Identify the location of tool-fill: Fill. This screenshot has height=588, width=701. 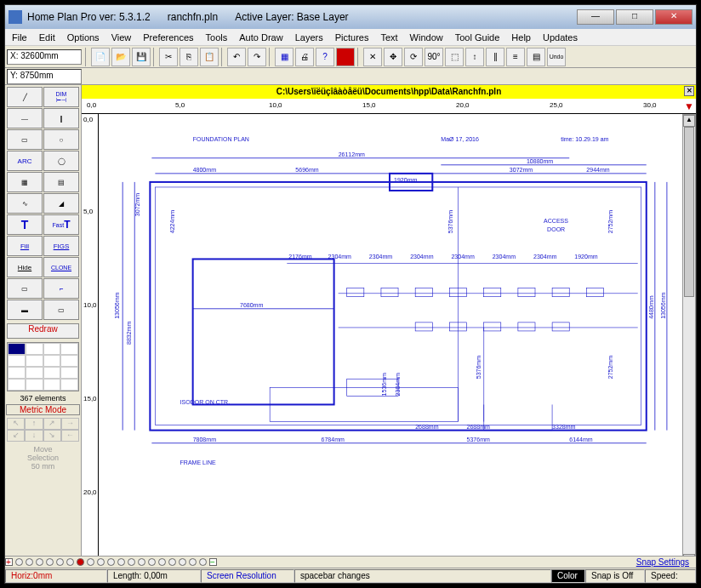
(25, 246).